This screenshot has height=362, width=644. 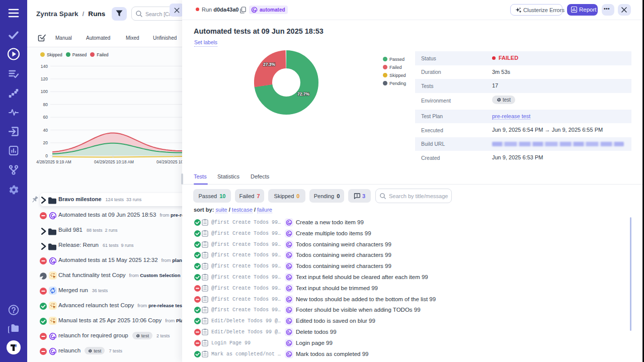 I want to click on svg-text: 60, so click(x=46, y=117).